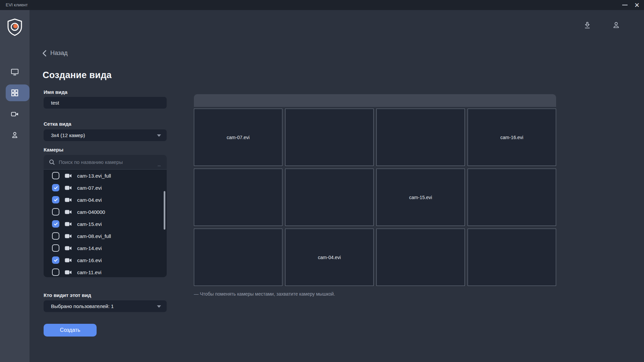 The image size is (644, 362). Describe the element at coordinates (52, 162) in the screenshot. I see `search-icon` at that location.